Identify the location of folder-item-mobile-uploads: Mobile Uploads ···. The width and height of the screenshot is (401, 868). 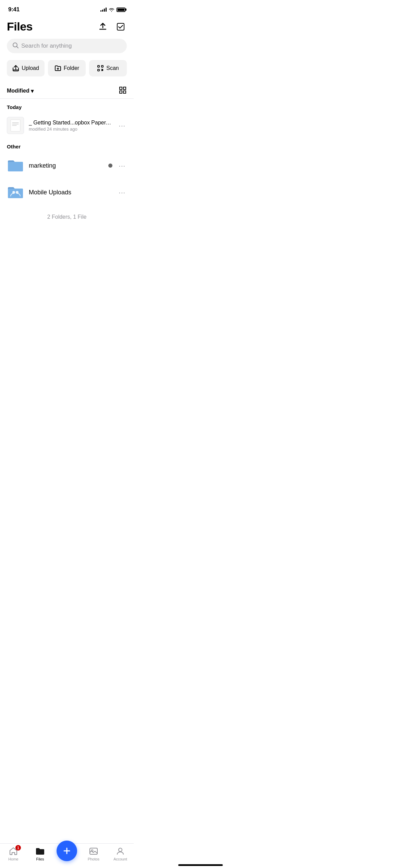
(67, 192).